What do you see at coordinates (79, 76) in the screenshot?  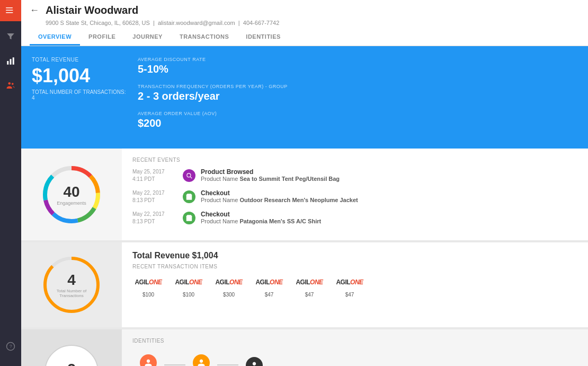 I see `revenue-value: $1,004` at bounding box center [79, 76].